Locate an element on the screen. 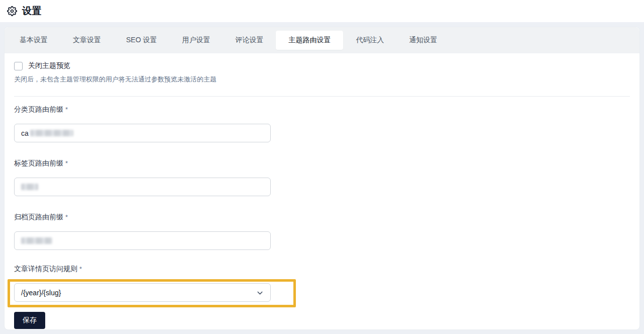  field-label-text: 归档页路由前缀 is located at coordinates (39, 217).